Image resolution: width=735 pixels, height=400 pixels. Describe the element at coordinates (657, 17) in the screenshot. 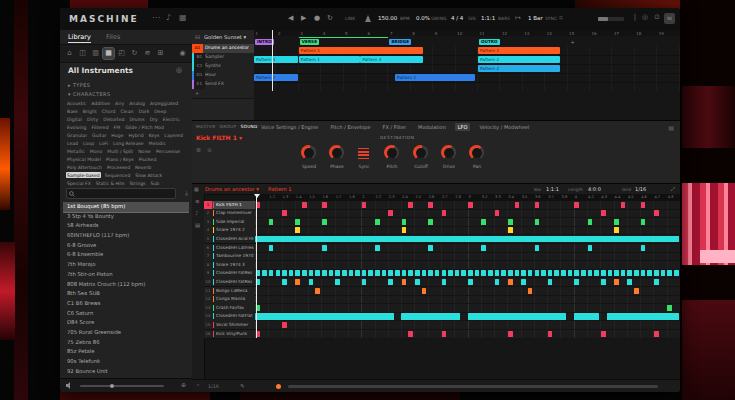

I see `settings-icon: ⊙` at that location.